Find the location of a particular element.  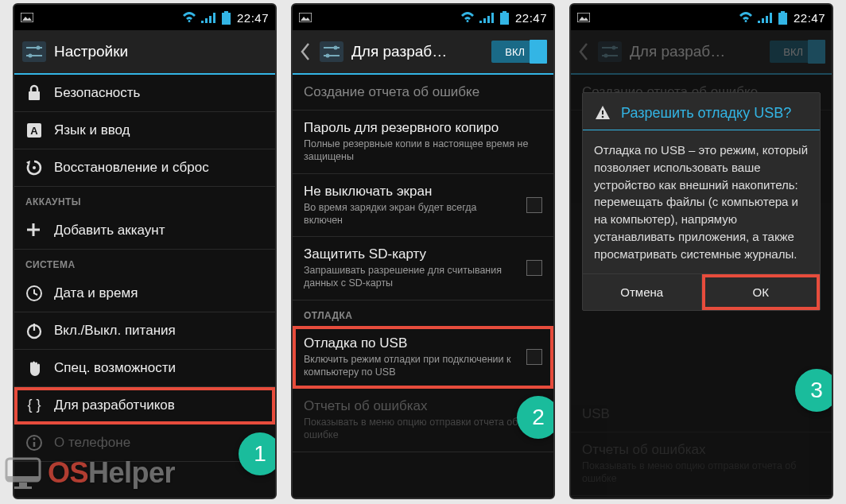

row-backup-password: Пароль для резервного копиро Полные резе… is located at coordinates (423, 142).